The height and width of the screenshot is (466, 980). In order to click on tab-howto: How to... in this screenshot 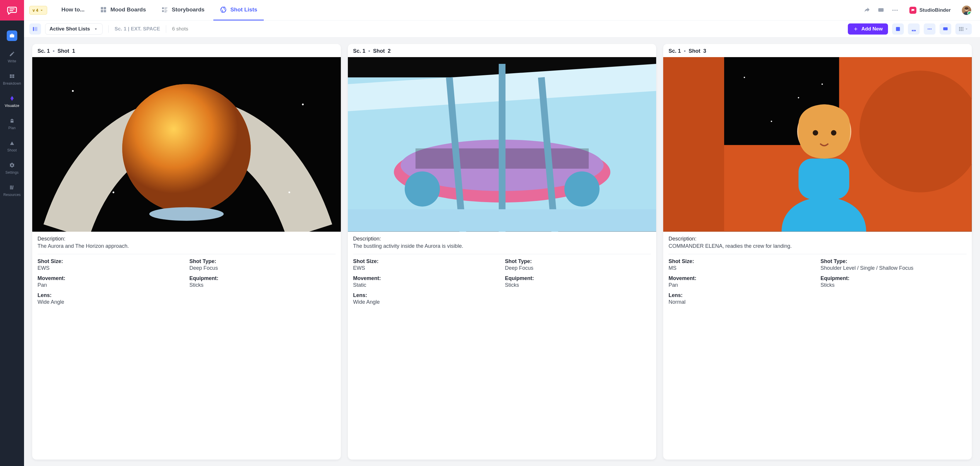, I will do `click(73, 10)`.